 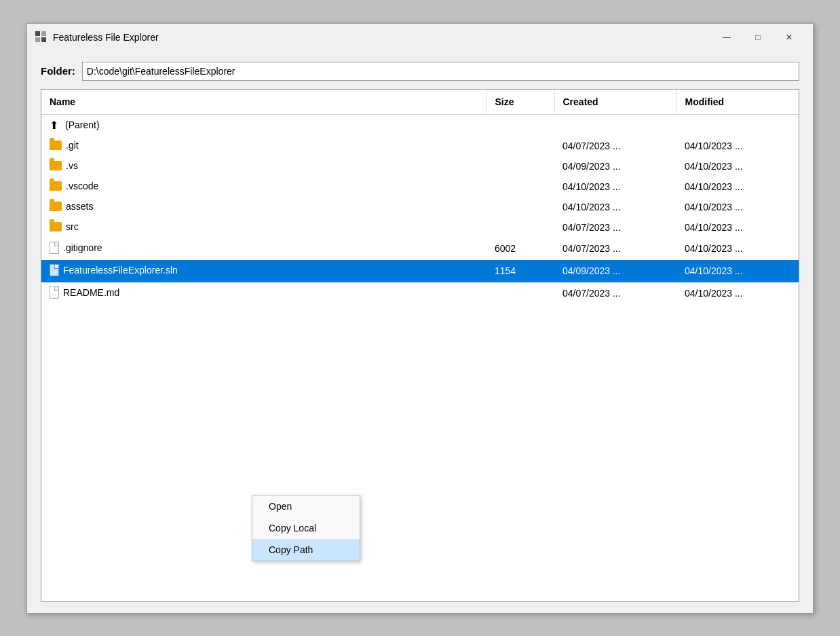 What do you see at coordinates (441, 71) in the screenshot?
I see `folder-path-input` at bounding box center [441, 71].